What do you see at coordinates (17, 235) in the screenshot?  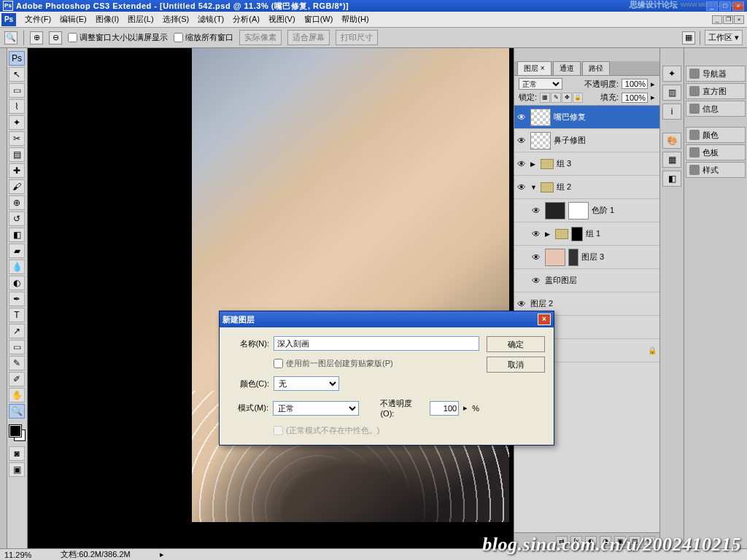 I see `eraser-tool: ◧` at bounding box center [17, 235].